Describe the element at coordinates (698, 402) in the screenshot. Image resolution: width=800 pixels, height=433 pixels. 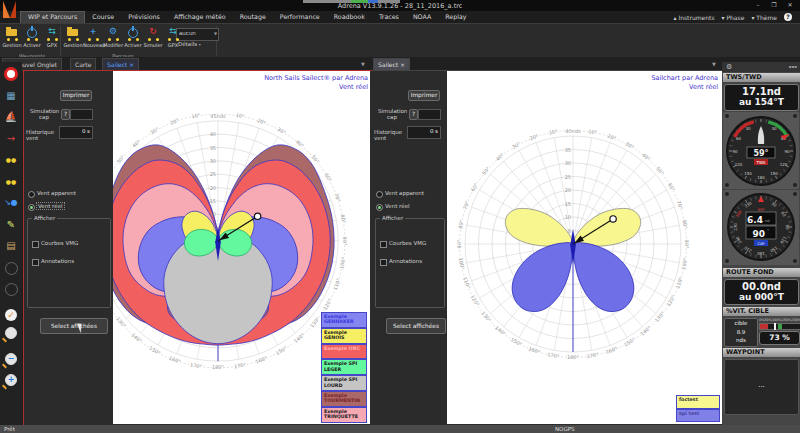
I see `legend-item: foctest` at that location.